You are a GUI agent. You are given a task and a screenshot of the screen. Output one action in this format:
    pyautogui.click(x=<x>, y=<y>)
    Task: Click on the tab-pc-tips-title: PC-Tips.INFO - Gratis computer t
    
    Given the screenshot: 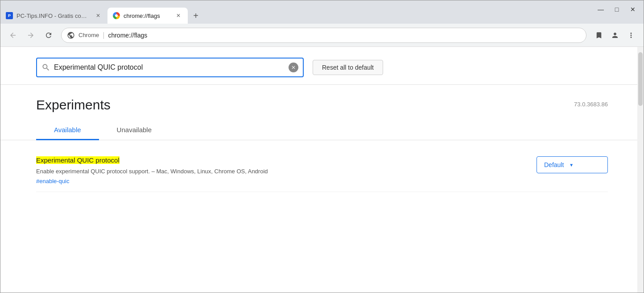 What is the action you would take?
    pyautogui.click(x=54, y=16)
    